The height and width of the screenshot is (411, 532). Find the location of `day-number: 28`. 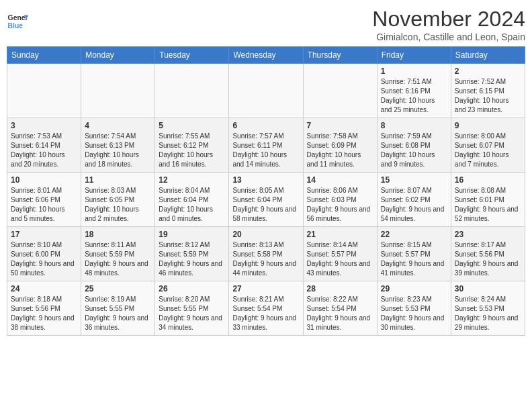

day-number: 28 is located at coordinates (340, 289).